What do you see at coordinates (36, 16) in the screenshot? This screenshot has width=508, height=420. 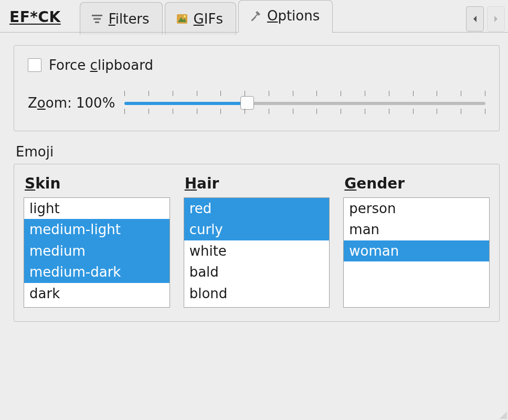 I see `app-title: EF*CK` at bounding box center [36, 16].